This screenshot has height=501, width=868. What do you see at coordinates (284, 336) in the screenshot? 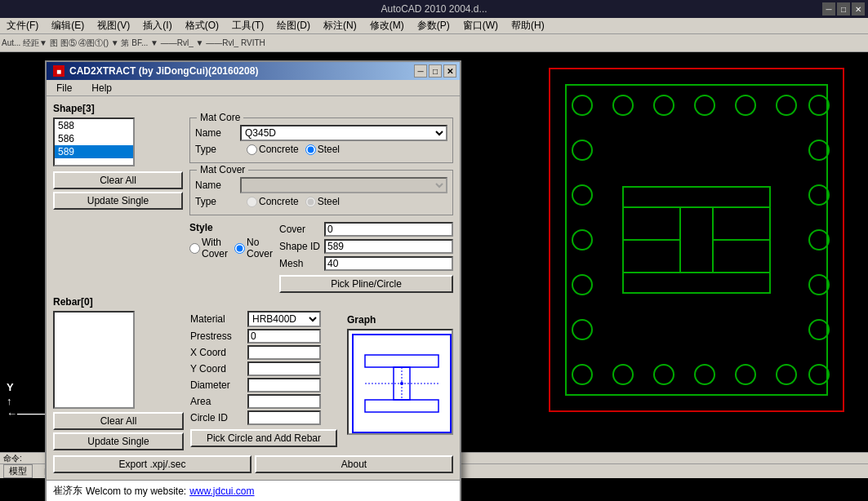
I see `rebar-prestress-input` at bounding box center [284, 336].